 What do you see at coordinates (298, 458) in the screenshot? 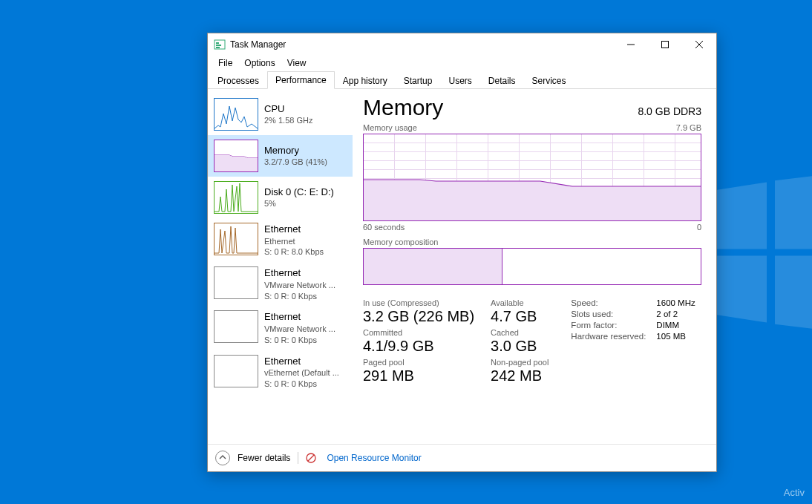
I see `divider` at bounding box center [298, 458].